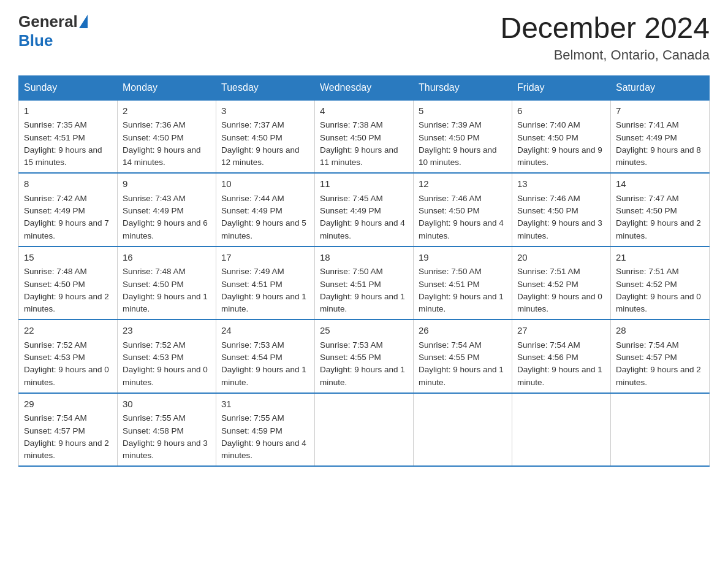  I want to click on calendar-cell: 26Sunrise: 7:54 AMSunset: 4:55 PMDayligh…, so click(463, 356).